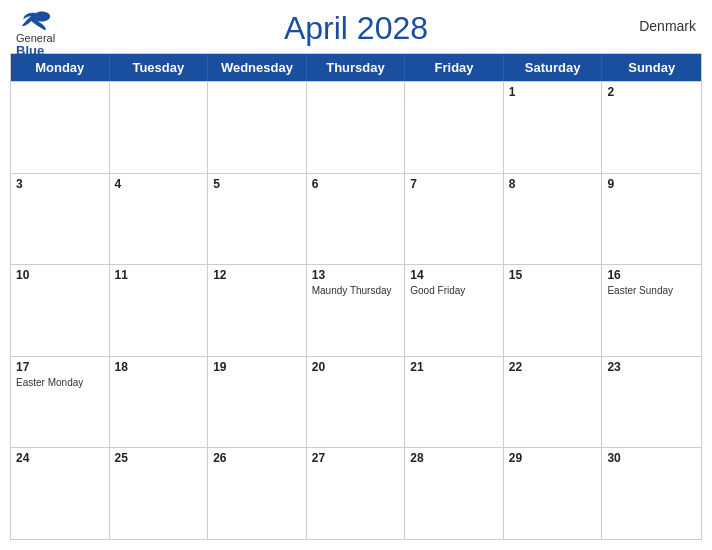 This screenshot has height=550, width=712. What do you see at coordinates (258, 494) in the screenshot?
I see `day-cell: 26` at bounding box center [258, 494].